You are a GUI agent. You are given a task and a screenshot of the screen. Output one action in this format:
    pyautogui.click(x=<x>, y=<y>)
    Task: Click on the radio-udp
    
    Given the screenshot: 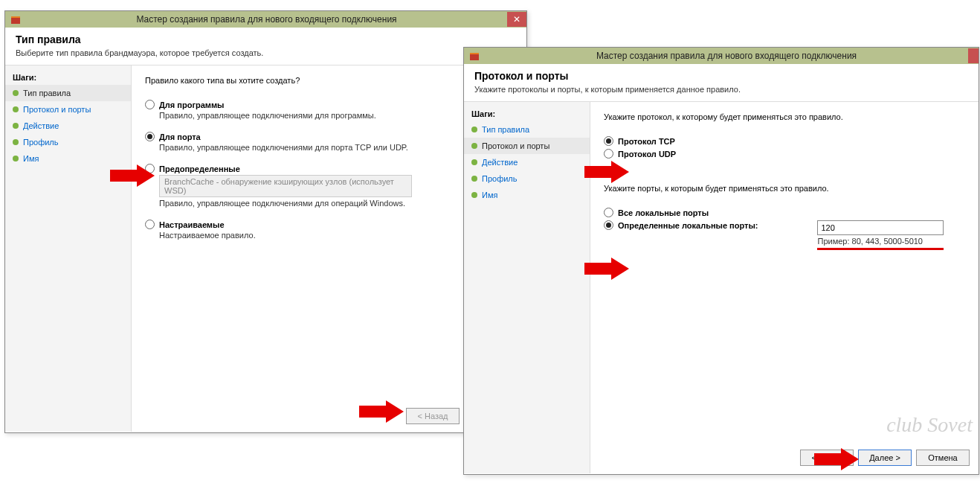 What is the action you would take?
    pyautogui.click(x=608, y=153)
    